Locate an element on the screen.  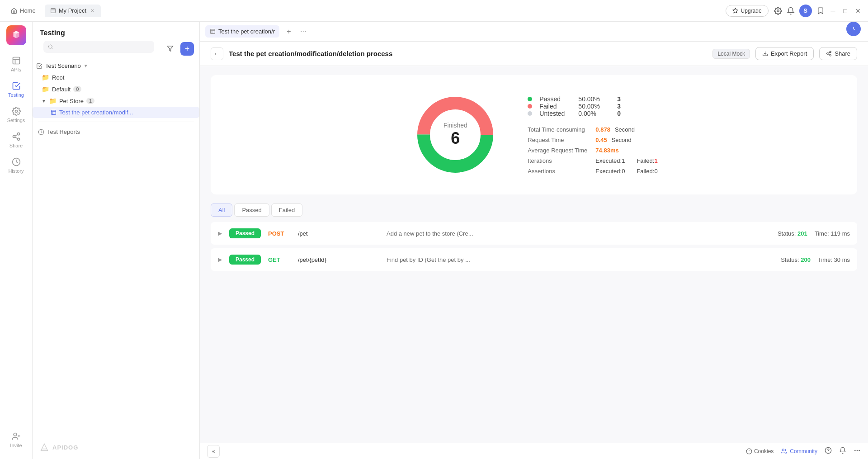
search-icon is located at coordinates (51, 47).